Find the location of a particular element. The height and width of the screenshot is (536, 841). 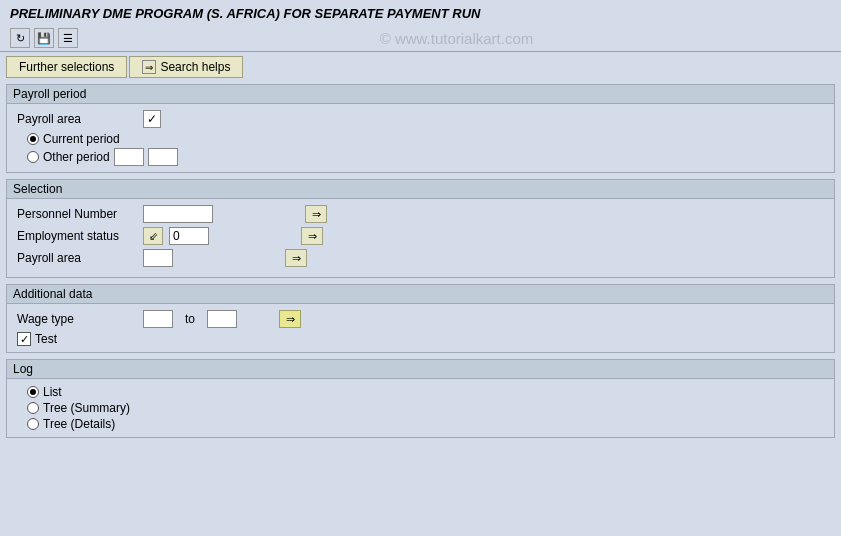

additional-data-body: Wage type to ⇒ ✓ Test is located at coordinates (420, 328).